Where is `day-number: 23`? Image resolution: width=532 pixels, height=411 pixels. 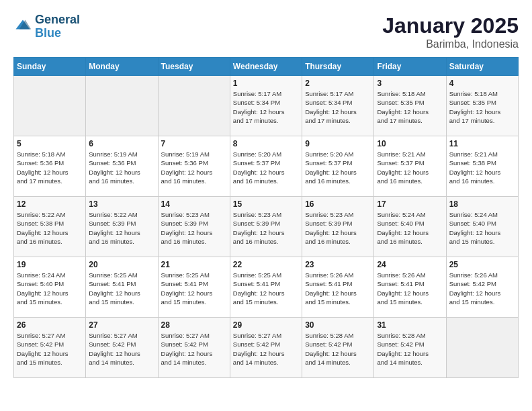 day-number: 23 is located at coordinates (338, 265).